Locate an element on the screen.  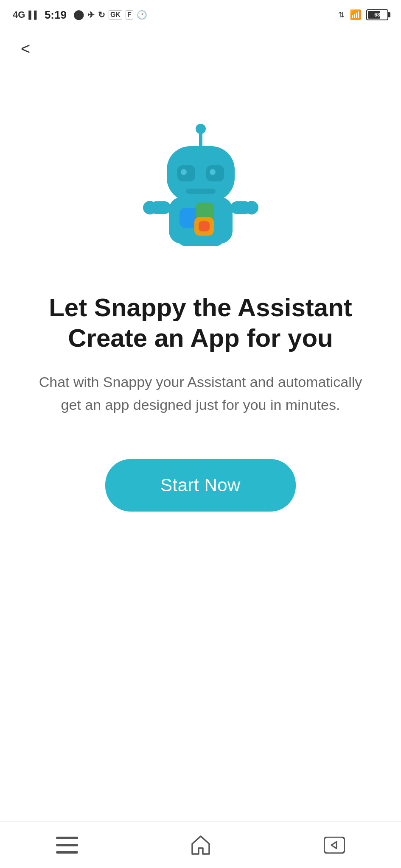
home-icon is located at coordinates (201, 845).